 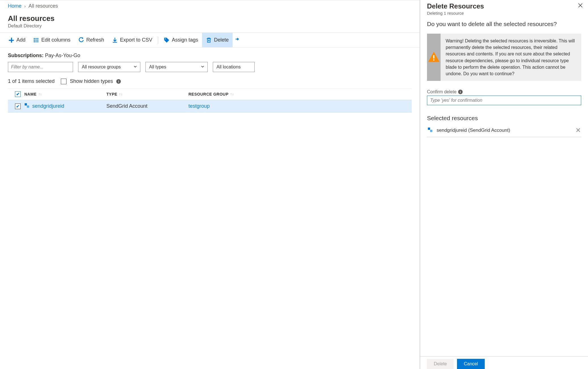 I want to click on breadcrumb: Home › All resources, so click(x=210, y=6).